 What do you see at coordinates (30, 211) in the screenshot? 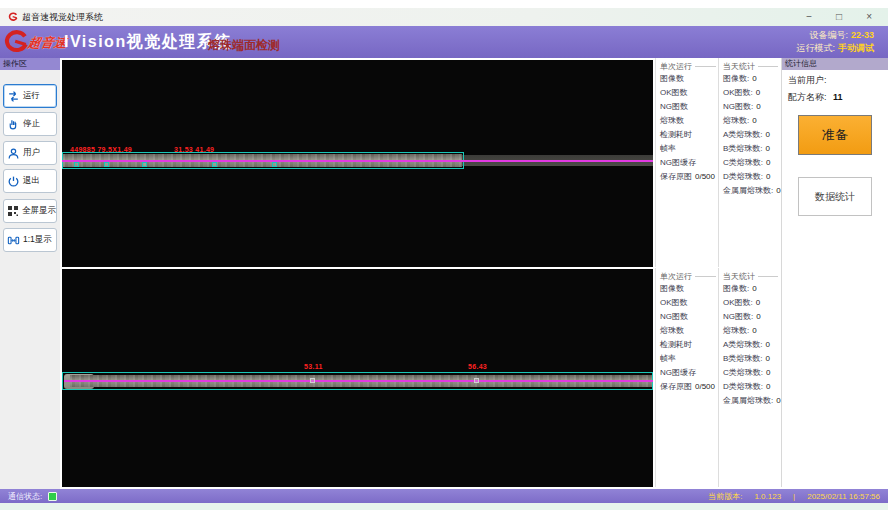
I see `fullscreen-button: 全屏显示` at bounding box center [30, 211].